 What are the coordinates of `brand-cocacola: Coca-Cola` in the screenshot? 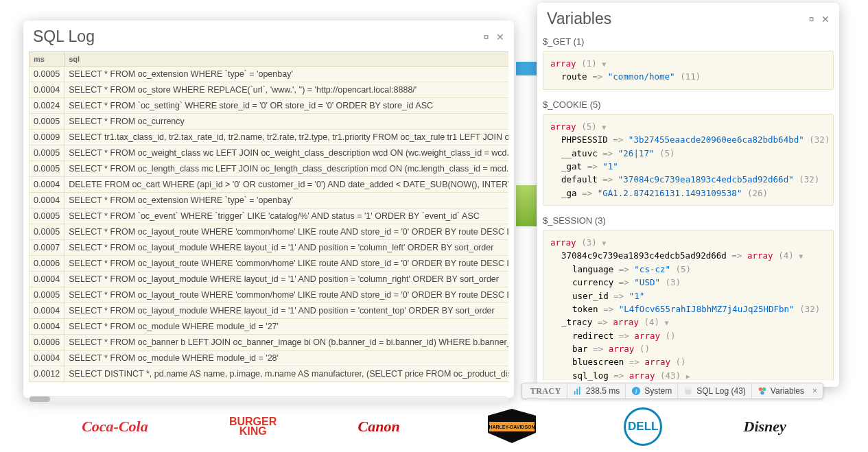 It's located at (115, 427).